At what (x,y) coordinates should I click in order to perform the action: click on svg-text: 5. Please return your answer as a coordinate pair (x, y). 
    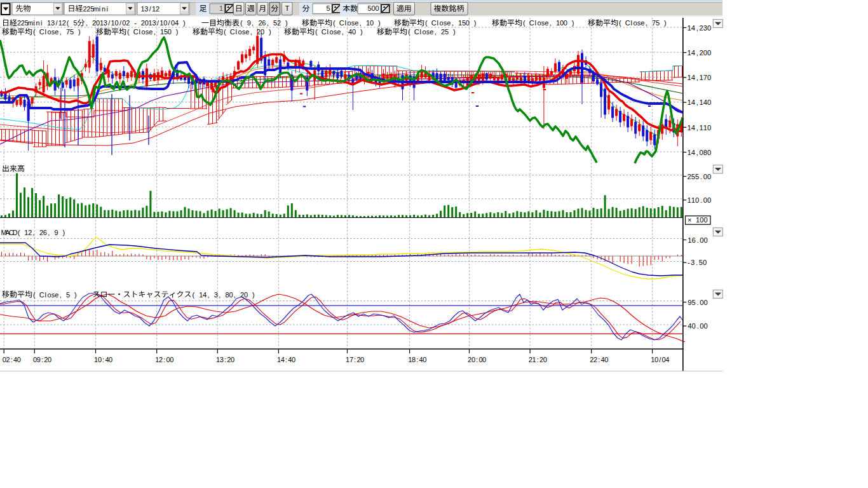
    Looking at the image, I should click on (328, 8).